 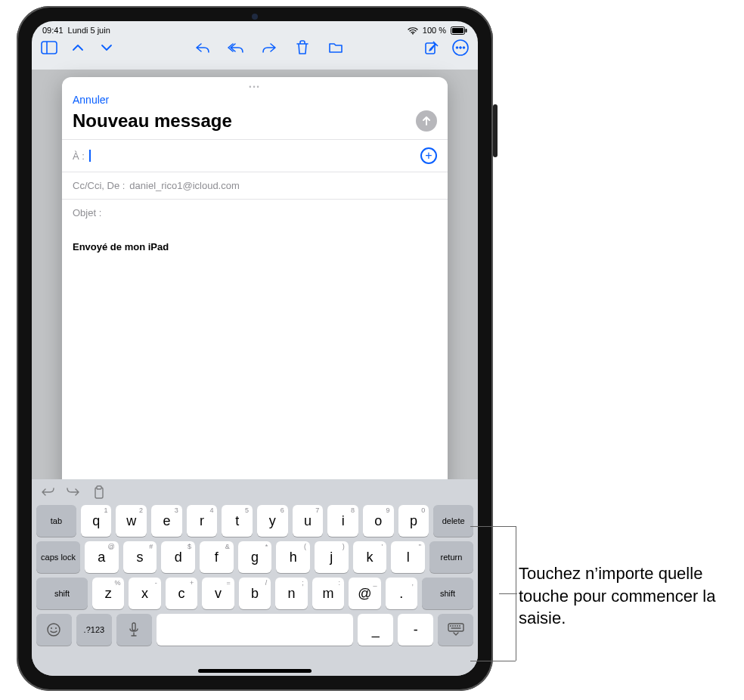 I want to click on message-body: Envoyé de mon iPad, so click(x=255, y=246).